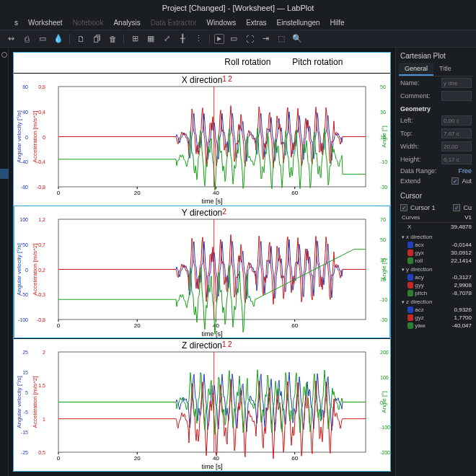 Image resolution: width=476 pixels, height=476 pixels. What do you see at coordinates (256, 23) in the screenshot?
I see `menu-extras: Extras` at bounding box center [256, 23].